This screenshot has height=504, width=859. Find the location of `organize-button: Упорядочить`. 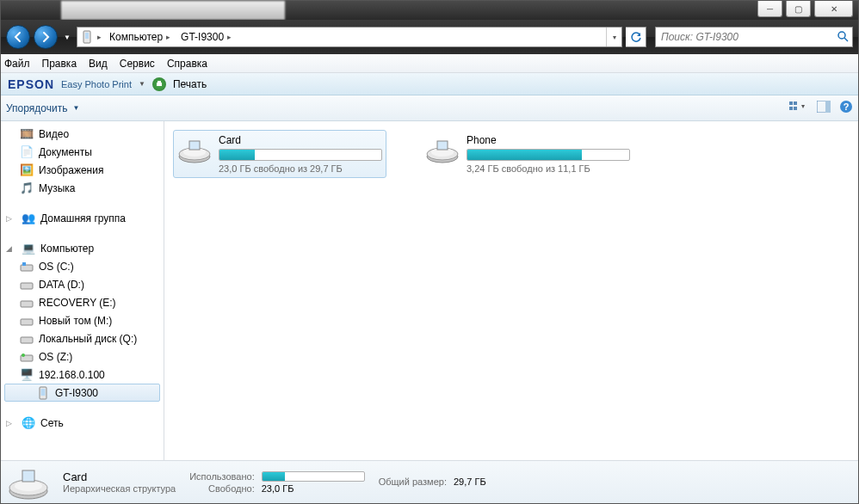

organize-button: Упорядочить is located at coordinates (36, 108).